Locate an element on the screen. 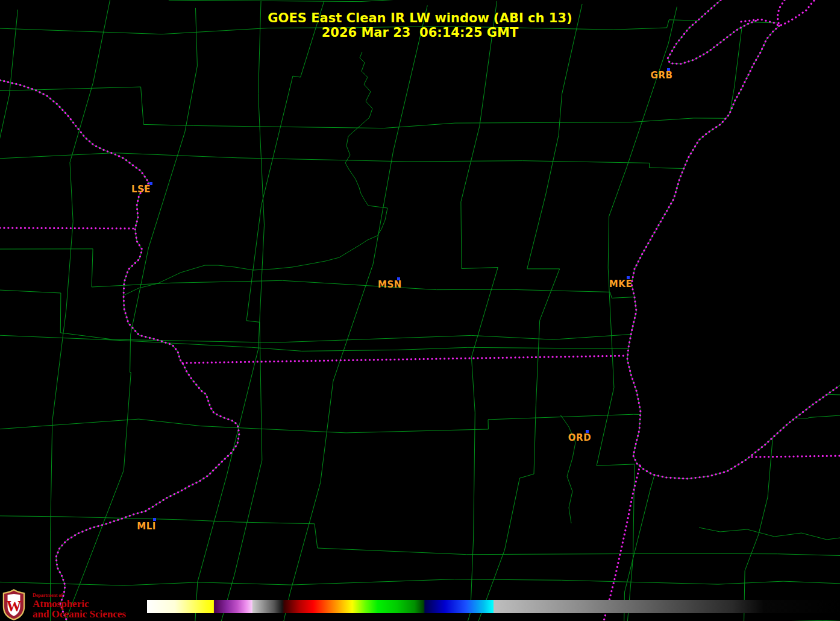 The height and width of the screenshot is (621, 840). uw-aos-logo: W Department of Atmospheric and Oceanic … is located at coordinates (64, 605).